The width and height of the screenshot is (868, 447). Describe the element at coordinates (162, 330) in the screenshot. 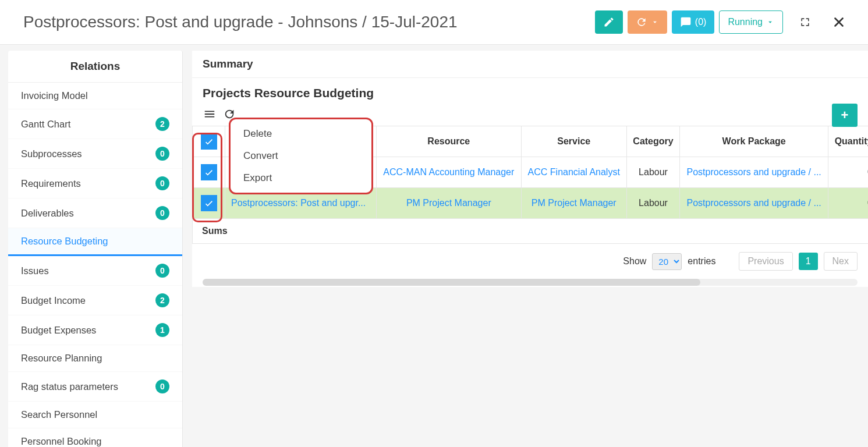

I see `badge: 1` at that location.